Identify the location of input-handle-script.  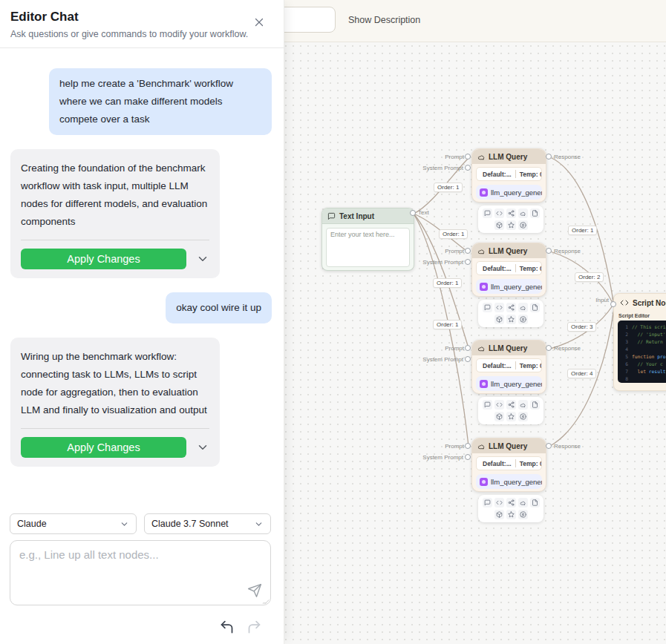
(613, 304).